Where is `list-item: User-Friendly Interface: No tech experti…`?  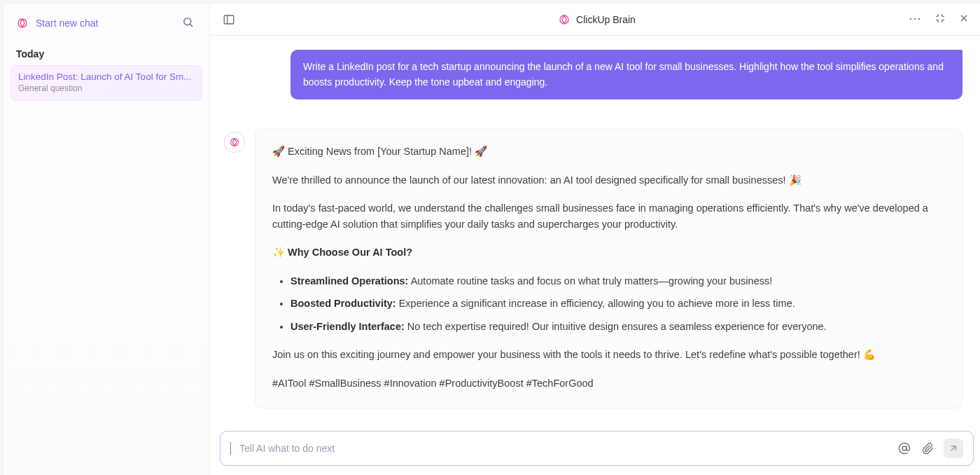
list-item: User-Friendly Interface: No tech experti… is located at coordinates (617, 326).